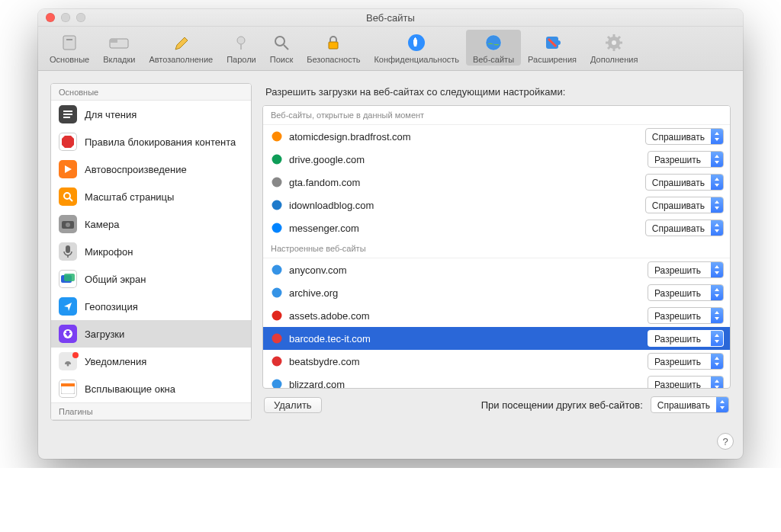 This screenshot has height=532, width=781. What do you see at coordinates (416, 47) in the screenshot?
I see `toolbar-item-privacy: Конфиденциальность` at bounding box center [416, 47].